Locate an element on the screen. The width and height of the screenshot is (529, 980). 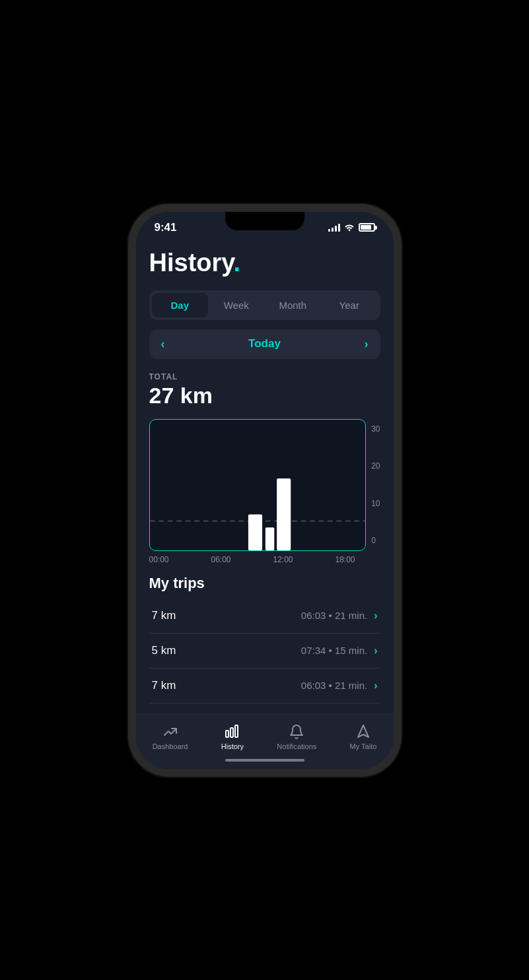
trip-right-3: 06:03 • 21 min. › is located at coordinates (339, 686).